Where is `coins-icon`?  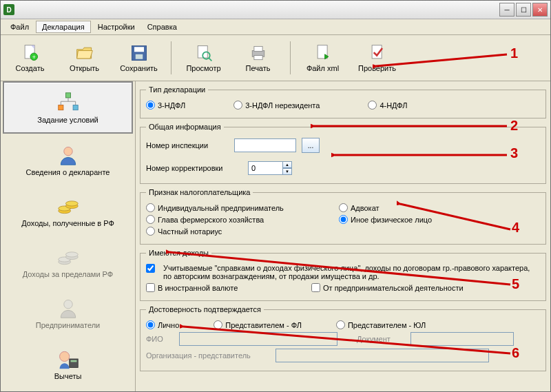 coins-icon is located at coordinates (68, 206).